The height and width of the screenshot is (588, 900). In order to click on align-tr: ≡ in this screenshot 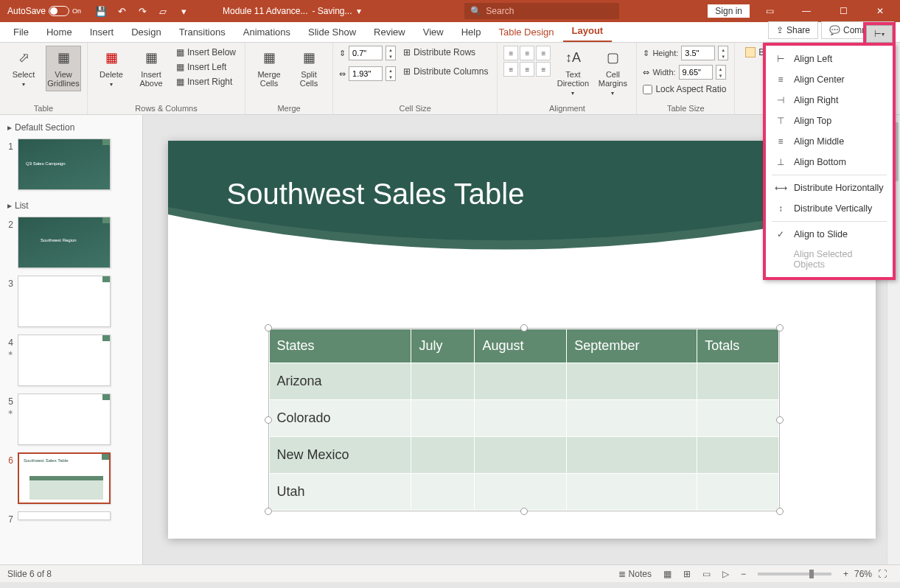, I will do `click(543, 53)`.